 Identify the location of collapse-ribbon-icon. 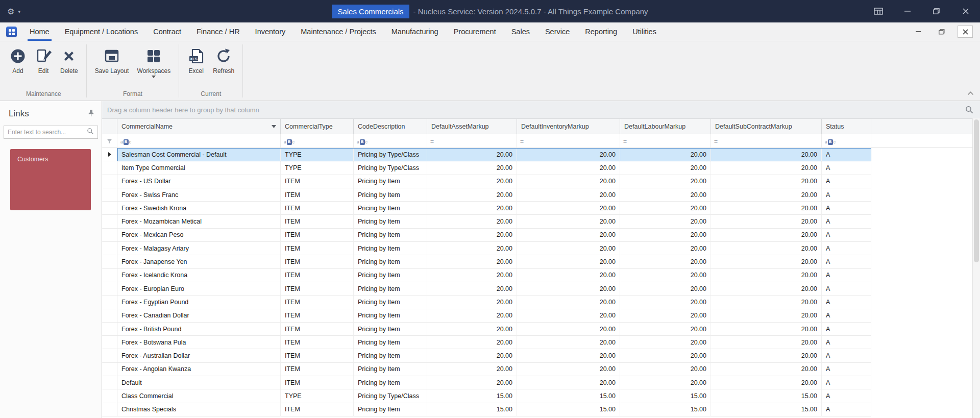
(971, 93).